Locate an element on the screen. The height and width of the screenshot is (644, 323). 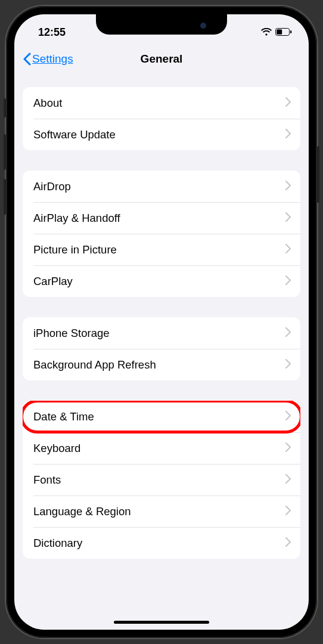
row-fonts: Fonts is located at coordinates (162, 479).